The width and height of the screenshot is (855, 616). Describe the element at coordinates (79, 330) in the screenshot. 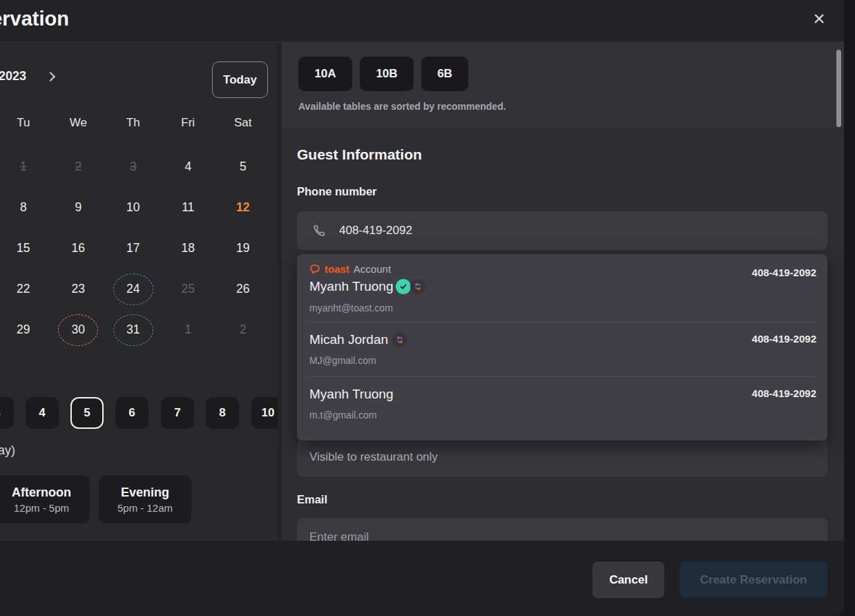

I see `calendar-day-cell-marked: 30` at that location.